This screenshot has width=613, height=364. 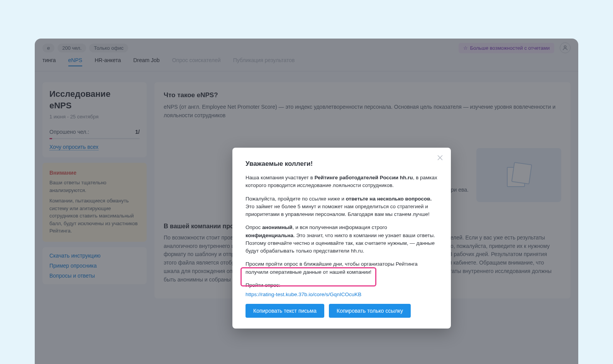 I want to click on modal-p5: Пройти опрос:, so click(x=342, y=285).